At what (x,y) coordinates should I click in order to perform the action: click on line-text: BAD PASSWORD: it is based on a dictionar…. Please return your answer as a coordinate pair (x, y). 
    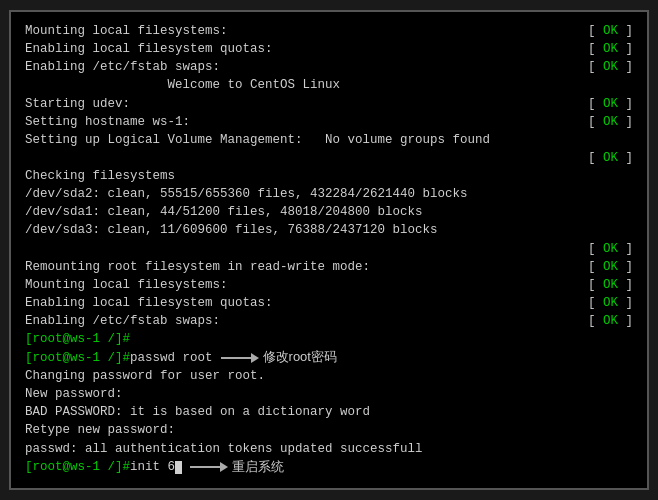
    Looking at the image, I should click on (198, 412).